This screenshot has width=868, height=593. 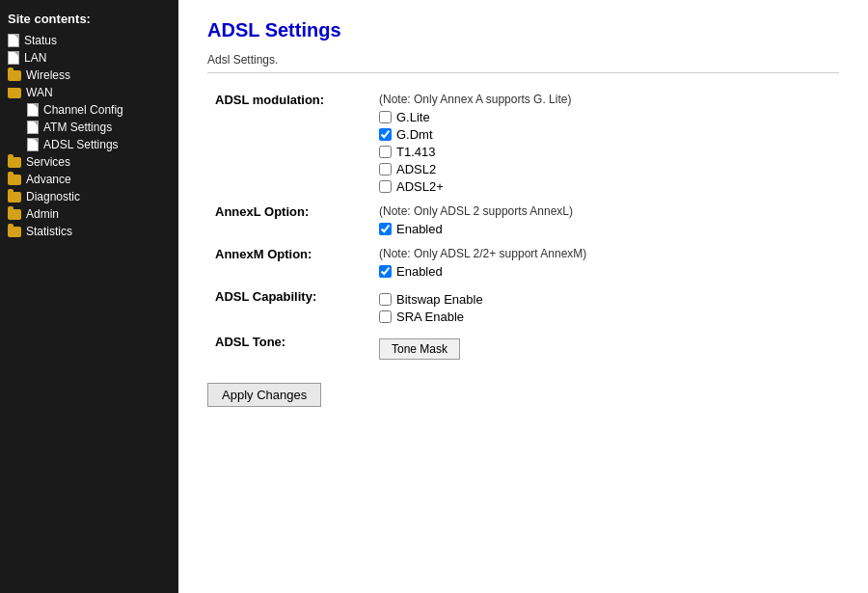 What do you see at coordinates (386, 229) in the screenshot?
I see `checkbox-annexl-enabled` at bounding box center [386, 229].